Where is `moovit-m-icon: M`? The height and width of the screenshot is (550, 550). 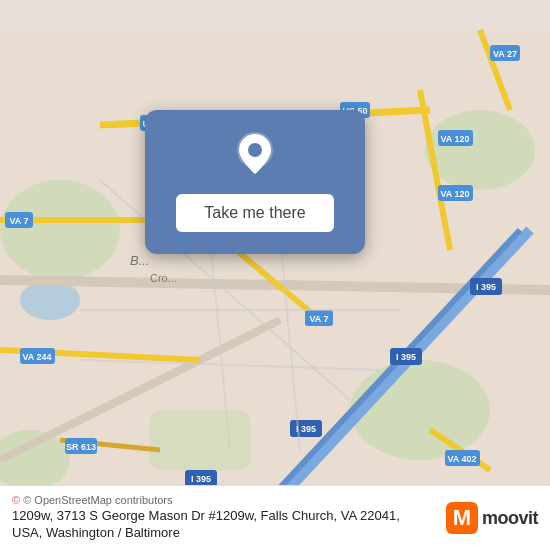 moovit-m-icon: M is located at coordinates (462, 518).